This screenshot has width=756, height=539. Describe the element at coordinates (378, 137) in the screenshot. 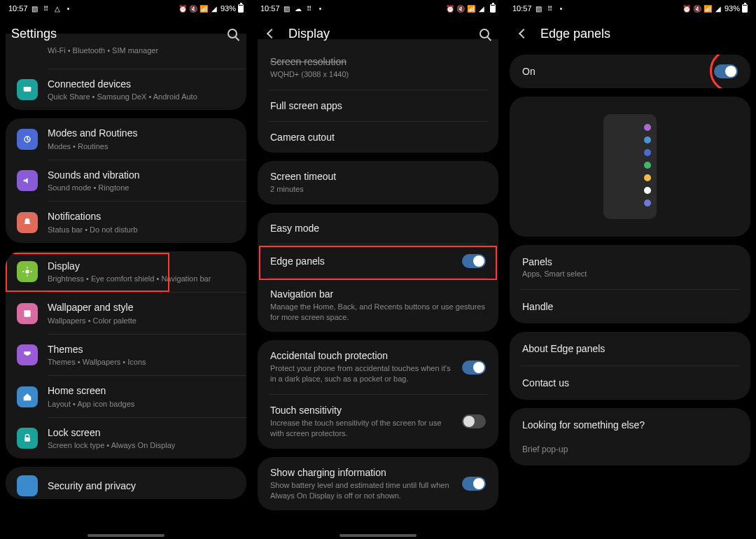

I see `display-row-camera-cutout: Camera cutout` at that location.